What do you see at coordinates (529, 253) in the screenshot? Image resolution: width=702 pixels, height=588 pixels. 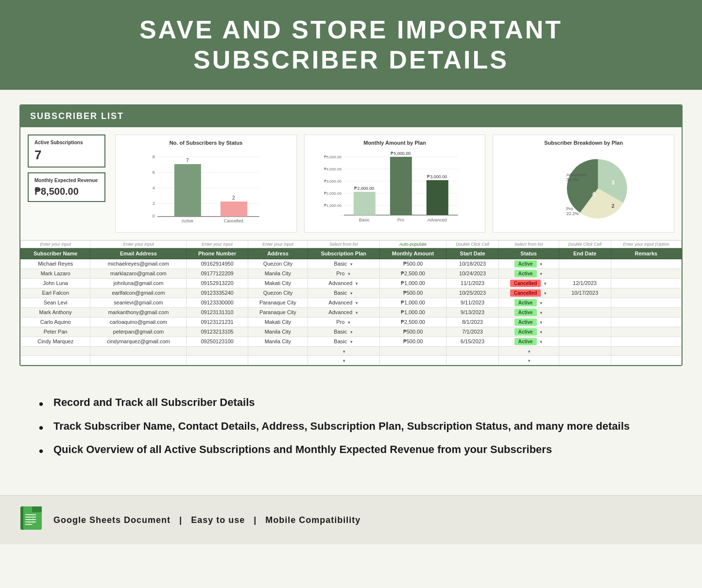 I see `col-status: Status` at bounding box center [529, 253].